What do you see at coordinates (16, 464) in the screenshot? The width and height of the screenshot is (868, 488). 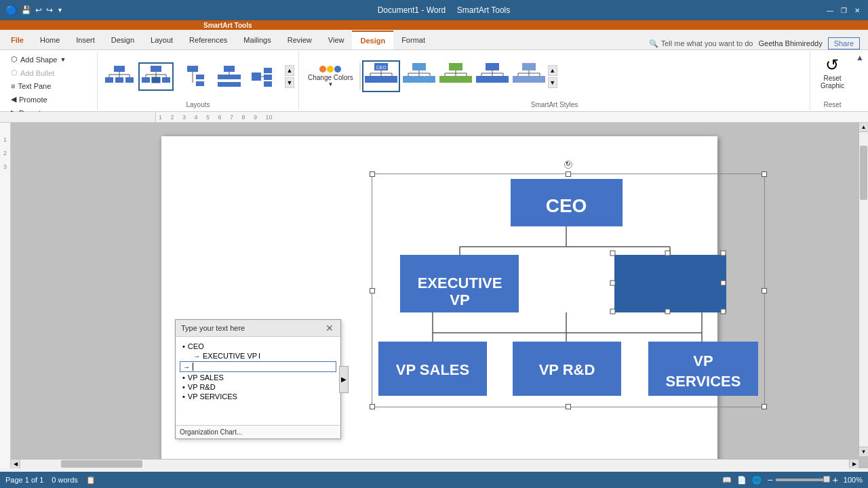 I see `scroll-left-button: ◀` at bounding box center [16, 464].